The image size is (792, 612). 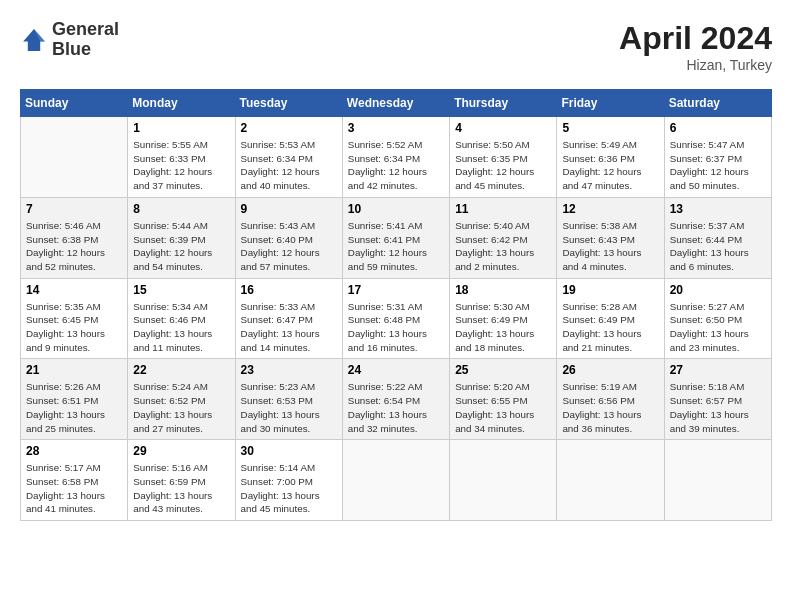 What do you see at coordinates (610, 104) in the screenshot?
I see `col-header-friday: Friday` at bounding box center [610, 104].